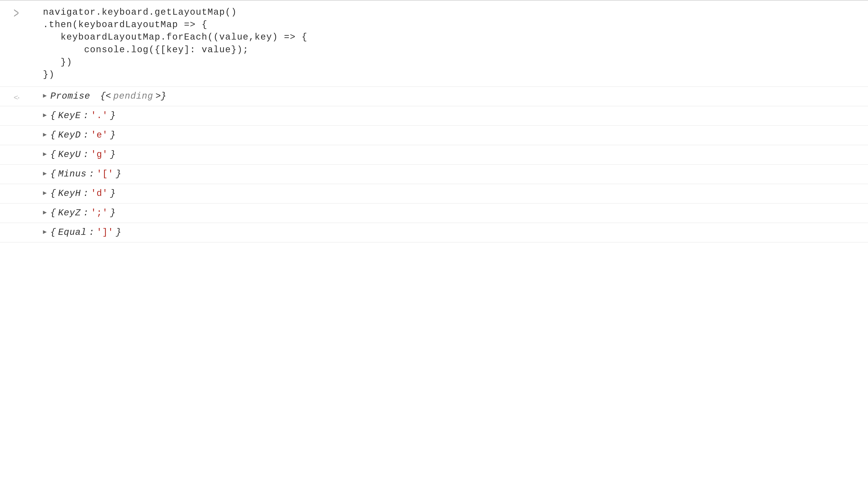  Describe the element at coordinates (455, 174) in the screenshot. I see `log-content: ▶{Minus: '['}` at that location.